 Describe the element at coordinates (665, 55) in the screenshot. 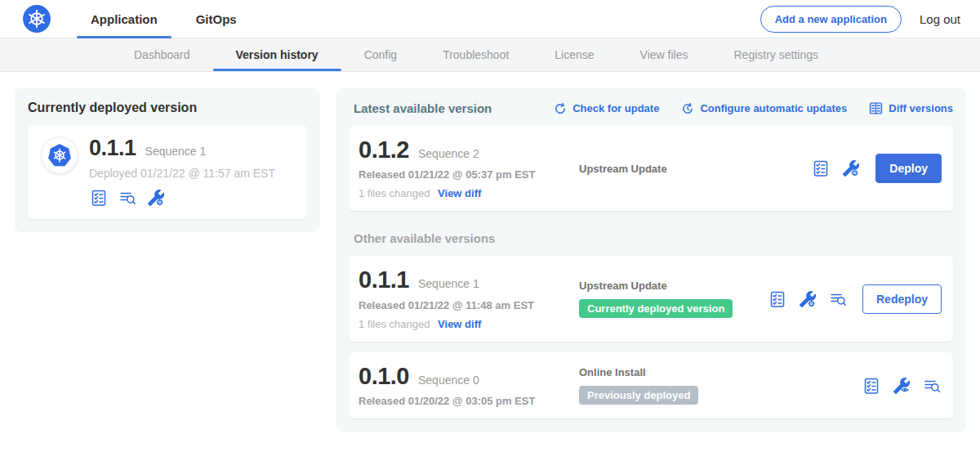

I see `subnav-view-files-label: View files` at that location.